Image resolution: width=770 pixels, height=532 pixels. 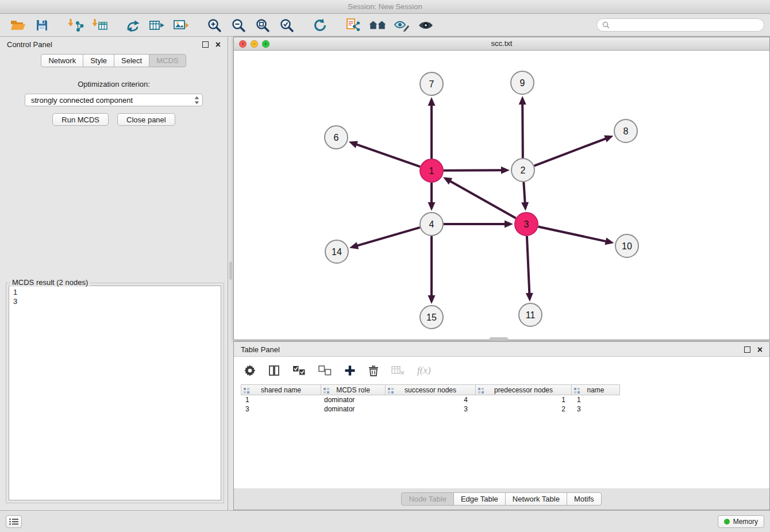 I want to click on trash-icon, so click(x=374, y=371).